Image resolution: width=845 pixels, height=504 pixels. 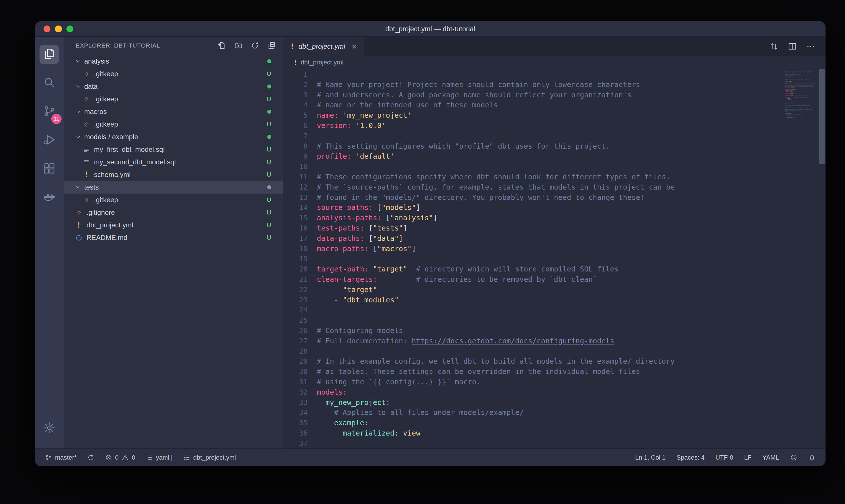 What do you see at coordinates (530, 392) in the screenshot?
I see `code-line: 32models:` at bounding box center [530, 392].